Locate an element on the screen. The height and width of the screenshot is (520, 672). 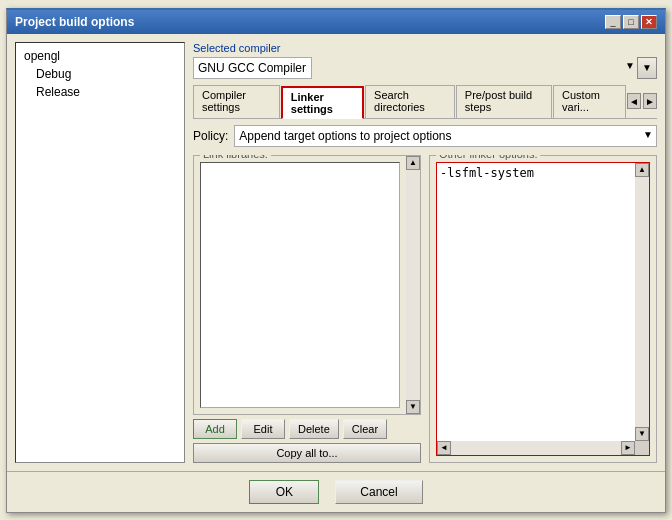
compiler-label: Selected compiler is located at coordinates (425, 48).